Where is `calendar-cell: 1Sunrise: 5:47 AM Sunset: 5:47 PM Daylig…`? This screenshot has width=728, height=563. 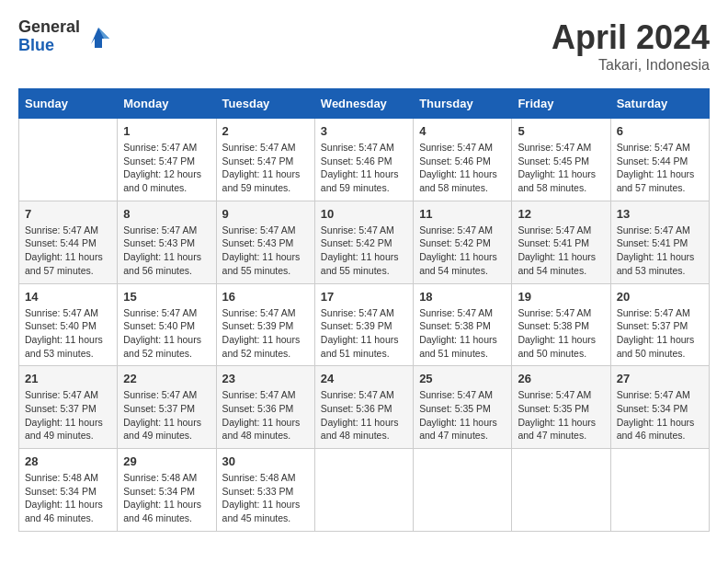
calendar-cell: 1Sunrise: 5:47 AM Sunset: 5:47 PM Daylig… is located at coordinates (167, 160).